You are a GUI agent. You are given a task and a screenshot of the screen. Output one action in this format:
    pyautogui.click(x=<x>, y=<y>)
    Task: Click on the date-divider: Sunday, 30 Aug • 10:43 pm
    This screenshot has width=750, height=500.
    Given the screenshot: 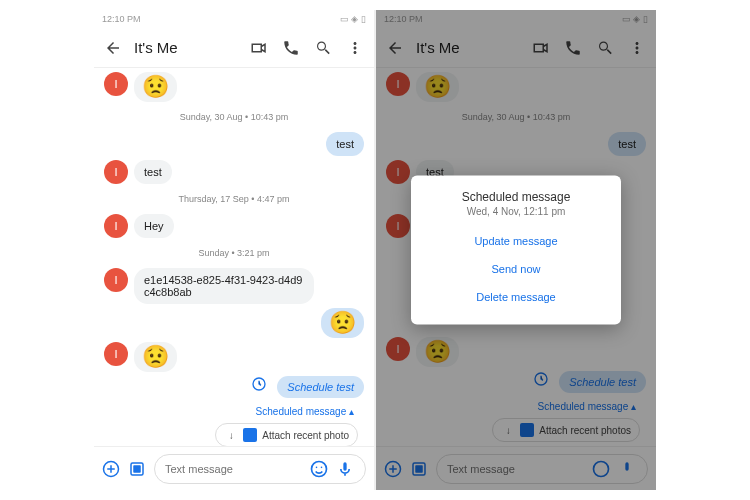 What is the action you would take?
    pyautogui.click(x=234, y=117)
    